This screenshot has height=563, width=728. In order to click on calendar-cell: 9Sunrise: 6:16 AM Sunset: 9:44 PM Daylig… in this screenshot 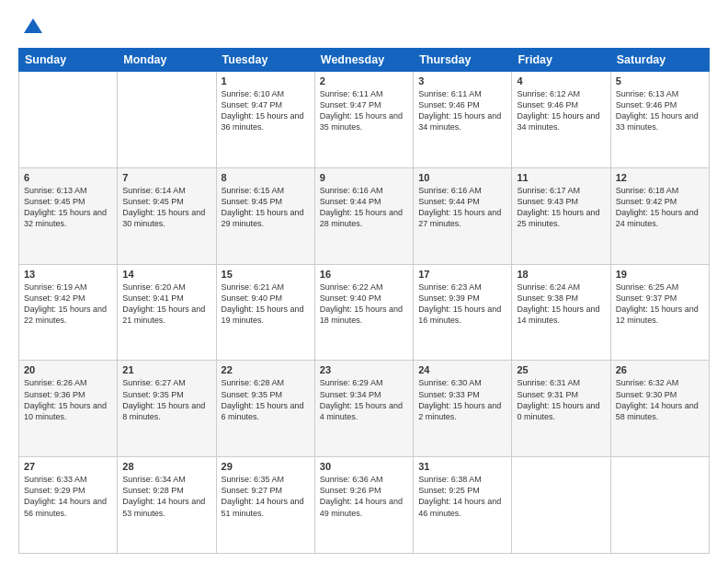, I will do `click(364, 215)`.